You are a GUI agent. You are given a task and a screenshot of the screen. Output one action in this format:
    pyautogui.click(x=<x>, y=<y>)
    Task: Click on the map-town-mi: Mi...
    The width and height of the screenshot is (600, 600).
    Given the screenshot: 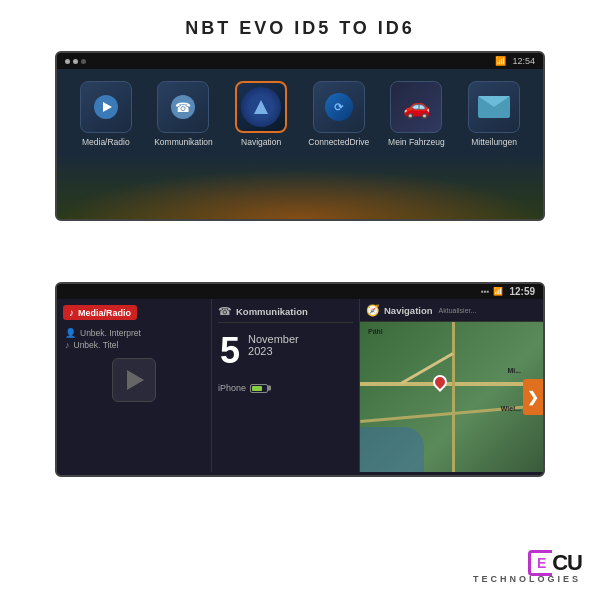 What is the action you would take?
    pyautogui.click(x=514, y=370)
    